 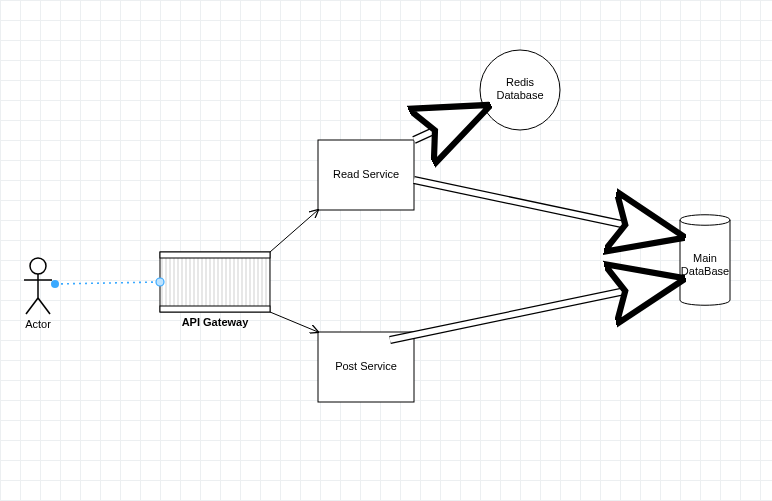 What do you see at coordinates (520, 82) in the screenshot?
I see `redis-label-line1: Redis` at bounding box center [520, 82].